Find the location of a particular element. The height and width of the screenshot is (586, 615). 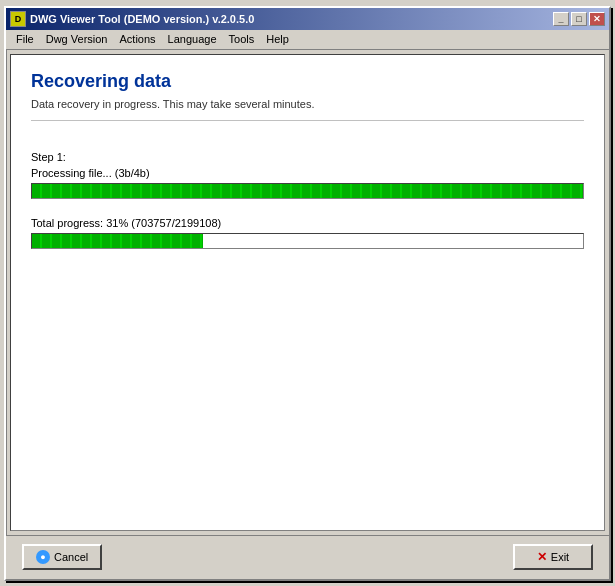

cancel-icon: ● is located at coordinates (43, 557).